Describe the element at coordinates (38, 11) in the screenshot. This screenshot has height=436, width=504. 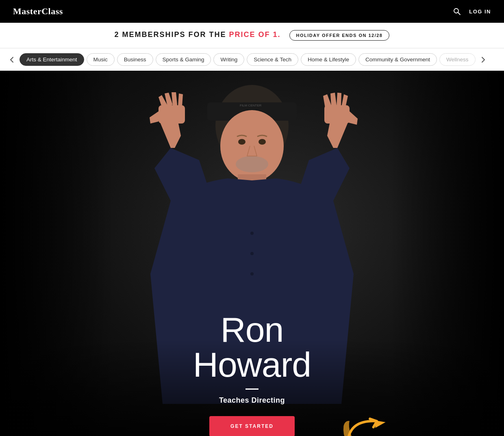
I see `site-logo: MasterClass` at that location.